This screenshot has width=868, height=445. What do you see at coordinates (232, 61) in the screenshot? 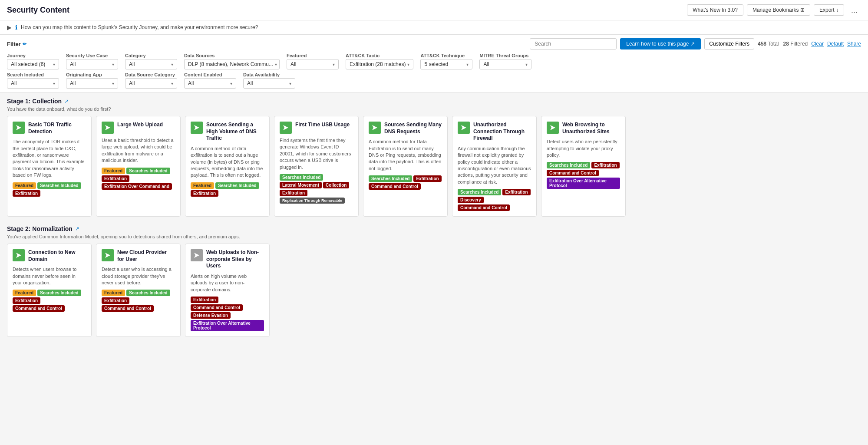
I see `filter-group-data-sources: Data SourcesDLP (8 matches), Network Com…` at bounding box center [232, 61].